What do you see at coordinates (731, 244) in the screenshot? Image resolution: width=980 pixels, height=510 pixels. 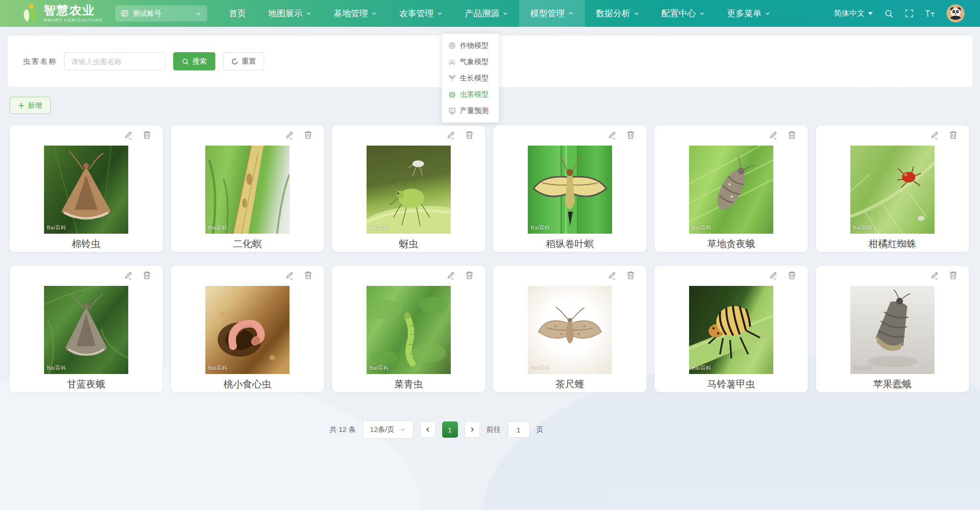 I see `pest-name: 草地贪夜蛾` at bounding box center [731, 244].